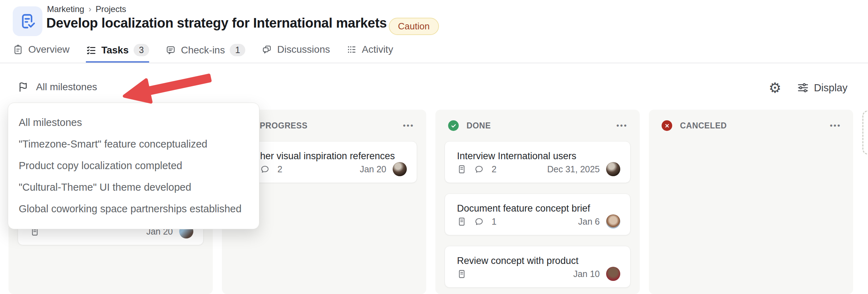  What do you see at coordinates (538, 162) in the screenshot?
I see `task-card: Interview International users 2 Dec 31, …` at bounding box center [538, 162].